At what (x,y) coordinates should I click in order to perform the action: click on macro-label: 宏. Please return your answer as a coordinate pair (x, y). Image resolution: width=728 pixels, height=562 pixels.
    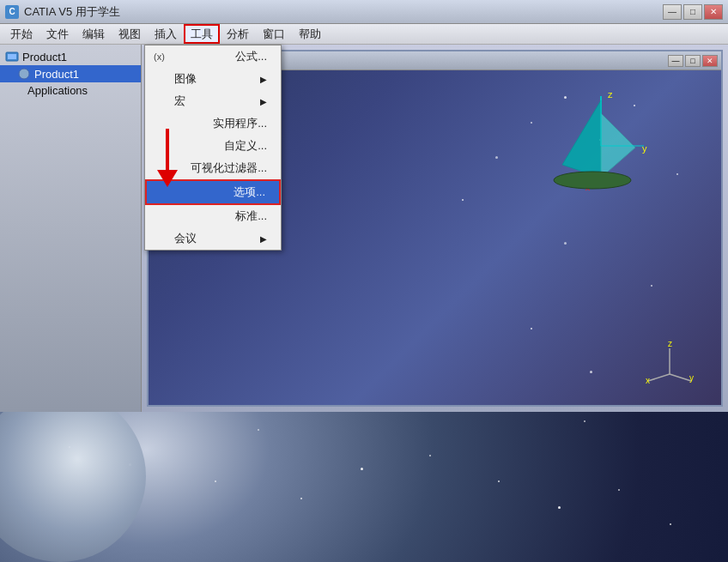
    Looking at the image, I should click on (180, 101).